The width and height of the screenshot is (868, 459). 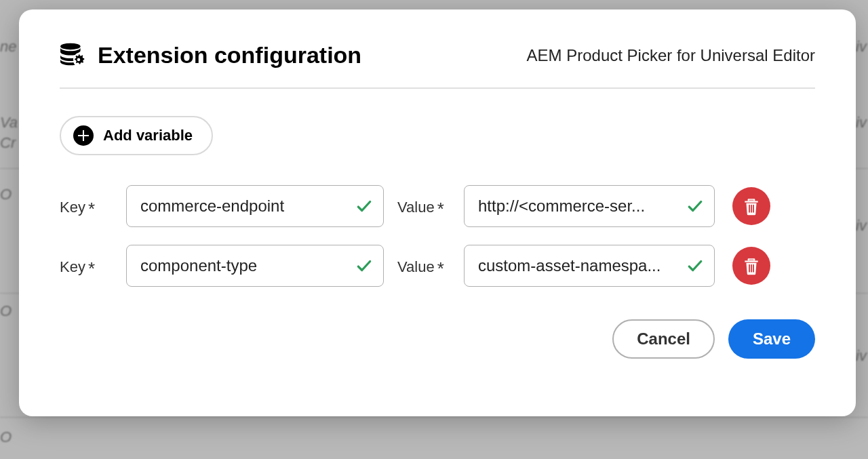 What do you see at coordinates (671, 56) in the screenshot?
I see `modal-subtitle: AEM Product Picker for Universal Editor` at bounding box center [671, 56].